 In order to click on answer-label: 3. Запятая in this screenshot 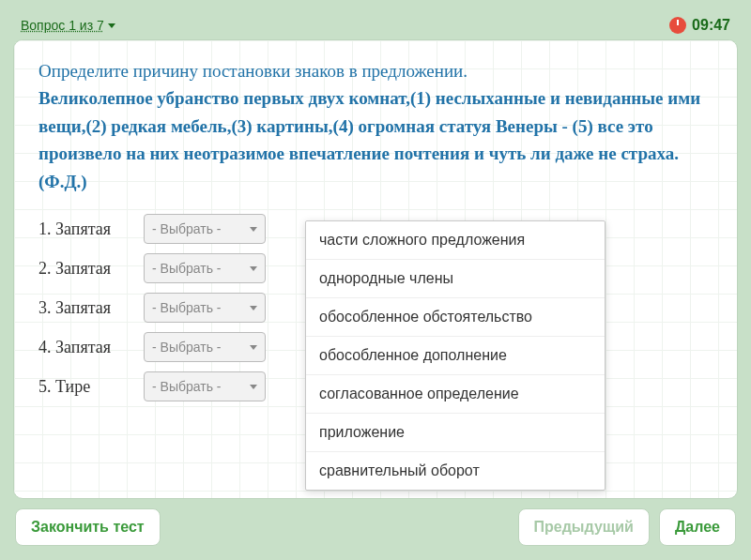, I will do `click(85, 308)`.